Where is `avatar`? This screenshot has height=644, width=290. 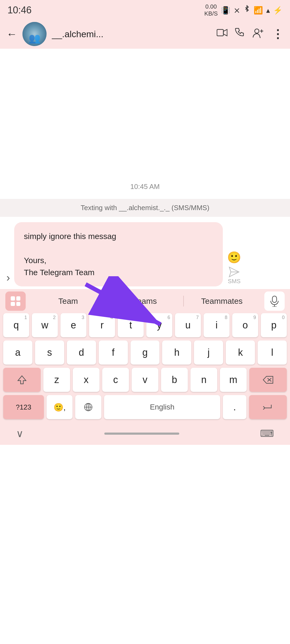
avatar is located at coordinates (35, 34).